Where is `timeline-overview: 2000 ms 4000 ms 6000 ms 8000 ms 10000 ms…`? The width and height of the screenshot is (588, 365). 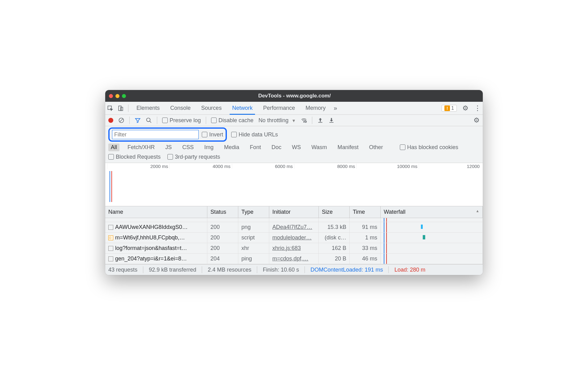 timeline-overview: 2000 ms 4000 ms 6000 ms 8000 ms 10000 ms… is located at coordinates (294, 185).